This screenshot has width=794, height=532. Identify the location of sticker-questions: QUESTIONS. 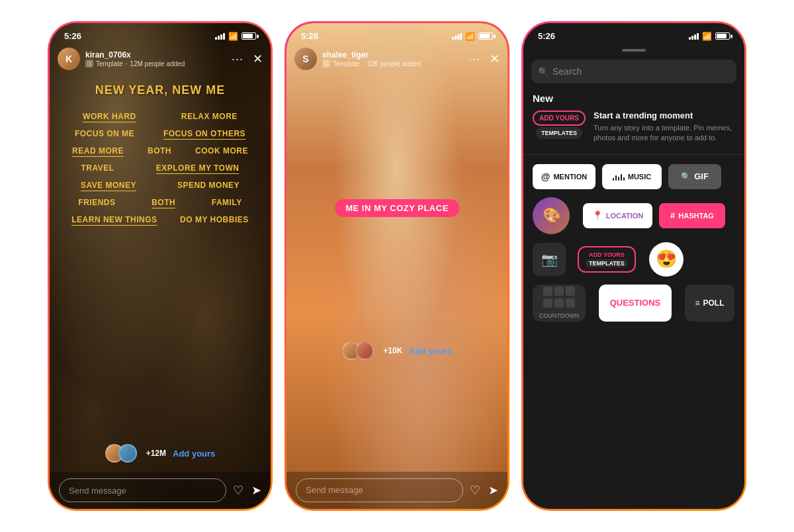
(635, 303).